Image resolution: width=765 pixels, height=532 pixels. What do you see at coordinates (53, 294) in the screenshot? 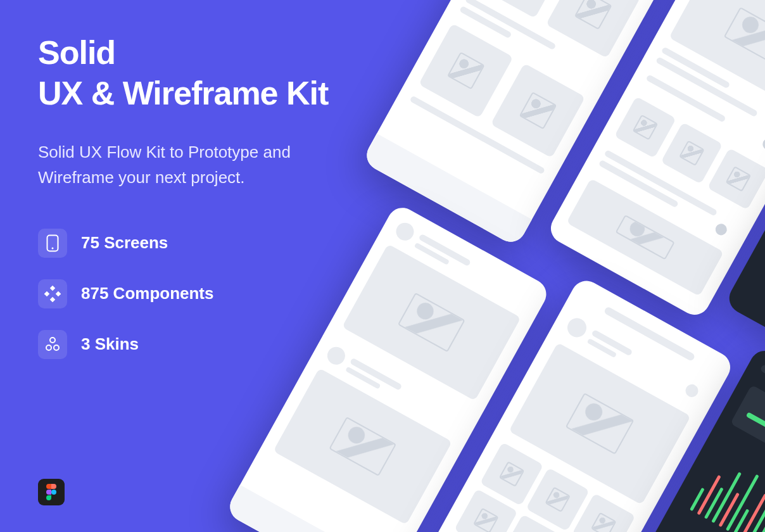
I see `components-icon` at bounding box center [53, 294].